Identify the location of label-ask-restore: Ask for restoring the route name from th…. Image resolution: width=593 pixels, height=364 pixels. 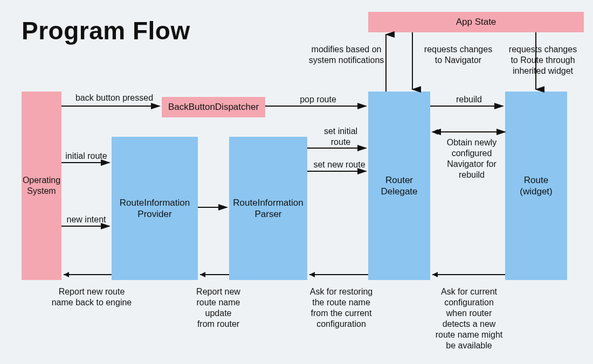
(341, 308).